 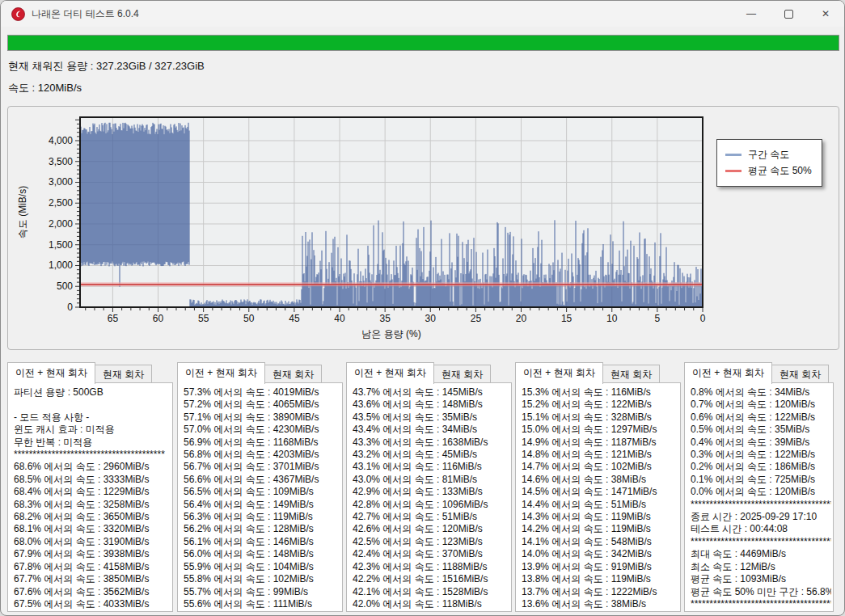 I want to click on log-line: 57.2% 에서의 속도 : 4065MiB/s, so click(x=262, y=404).